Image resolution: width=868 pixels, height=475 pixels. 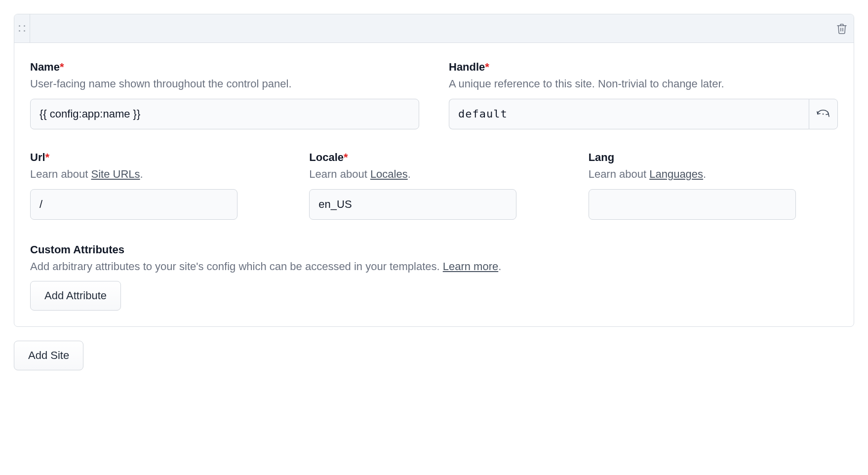 What do you see at coordinates (225, 114) in the screenshot?
I see `name-input` at bounding box center [225, 114].